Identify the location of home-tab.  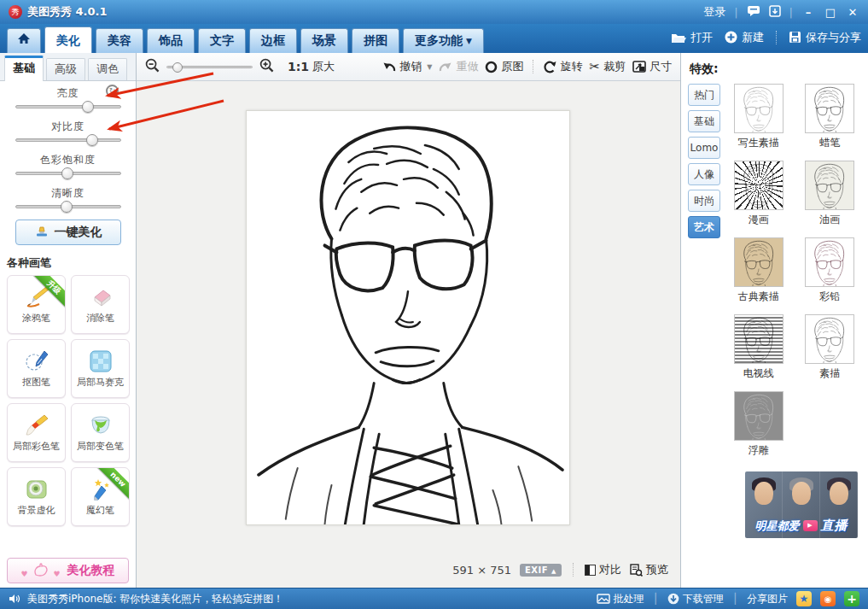
(24, 41).